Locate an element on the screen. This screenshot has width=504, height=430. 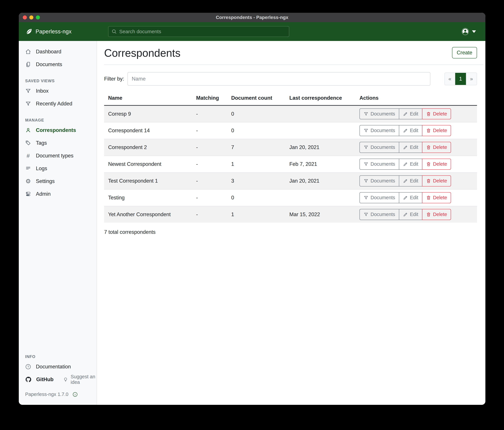
sidebar-item-dashboard: Dashboard is located at coordinates (58, 52).